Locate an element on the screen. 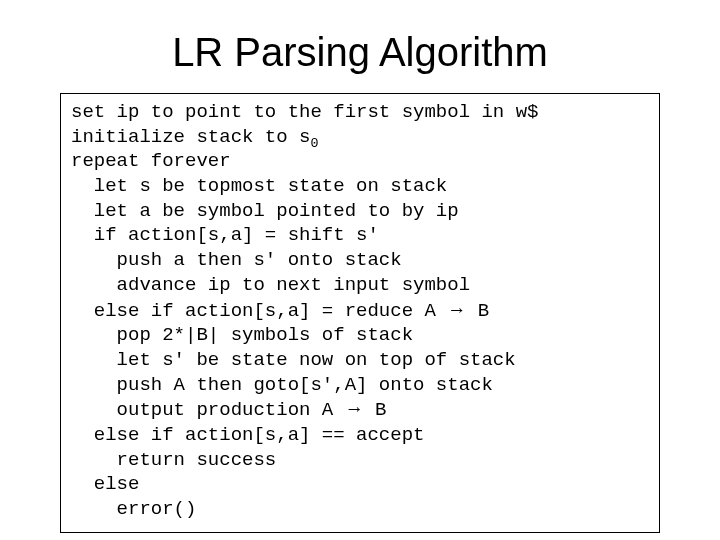  code-line: error() is located at coordinates (134, 509).